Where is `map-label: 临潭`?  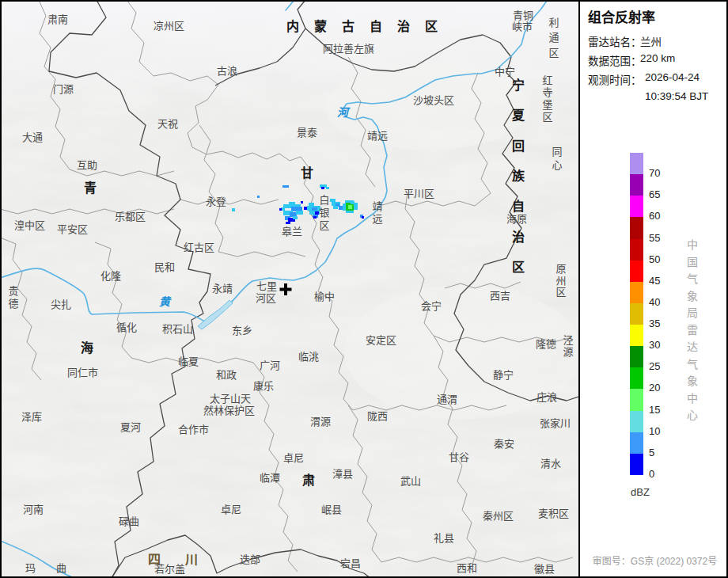
map-label: 临潭 is located at coordinates (270, 478).